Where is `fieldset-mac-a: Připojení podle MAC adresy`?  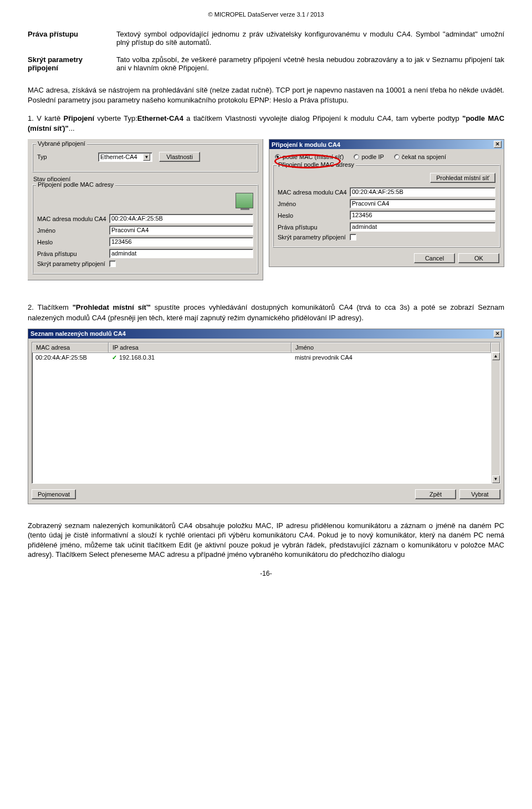 fieldset-mac-a: Připojení podle MAC adresy is located at coordinates (75, 185).